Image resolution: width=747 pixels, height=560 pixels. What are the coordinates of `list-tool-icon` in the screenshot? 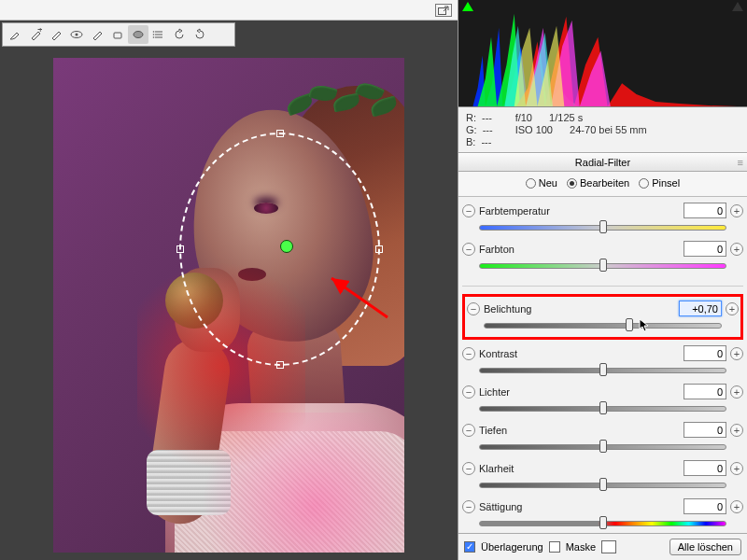 It's located at (159, 35).